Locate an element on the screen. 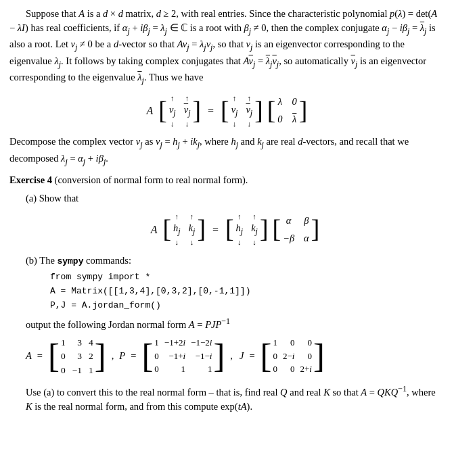 This screenshot has height=476, width=454. cell-zero-2: 0 is located at coordinates (280, 119).